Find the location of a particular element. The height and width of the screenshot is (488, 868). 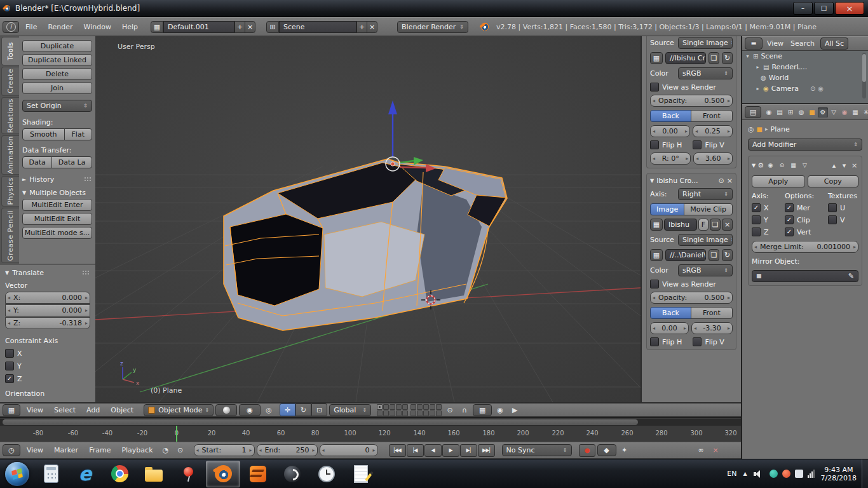

data-transfer-layout-button: Data La is located at coordinates (72, 163).